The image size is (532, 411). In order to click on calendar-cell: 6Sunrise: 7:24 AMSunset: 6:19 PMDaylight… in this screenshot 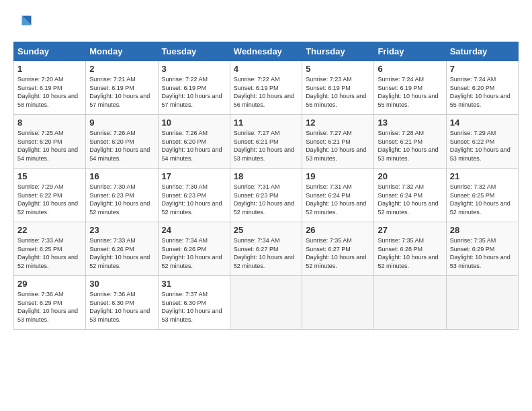, I will do `click(410, 88)`.